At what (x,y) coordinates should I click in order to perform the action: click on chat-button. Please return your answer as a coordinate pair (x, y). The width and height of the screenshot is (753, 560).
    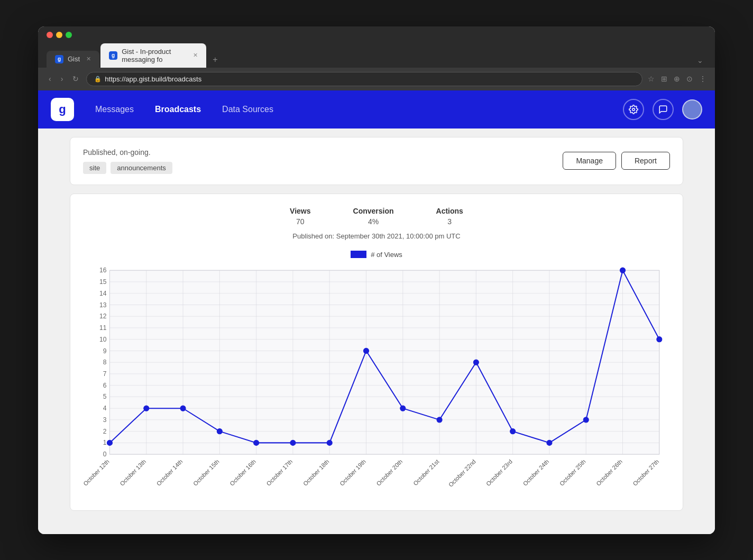
    Looking at the image, I should click on (663, 109).